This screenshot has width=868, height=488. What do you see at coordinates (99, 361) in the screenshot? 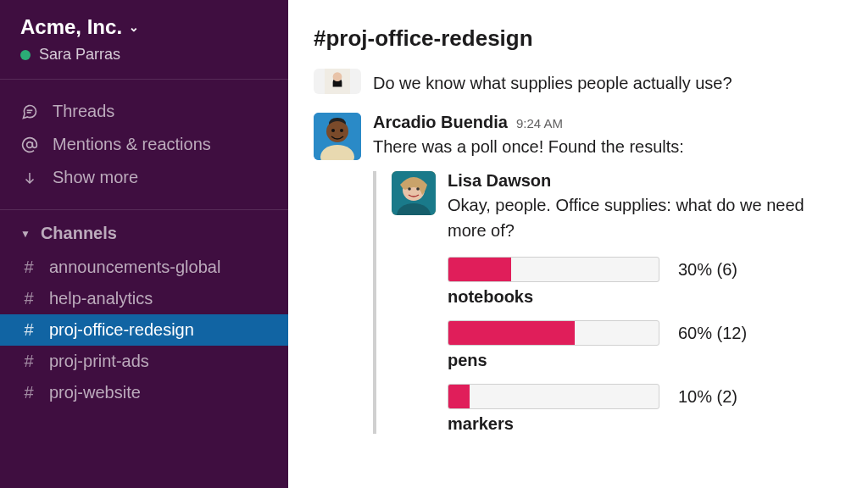
I see `channel-label: proj-print-ads` at bounding box center [99, 361].